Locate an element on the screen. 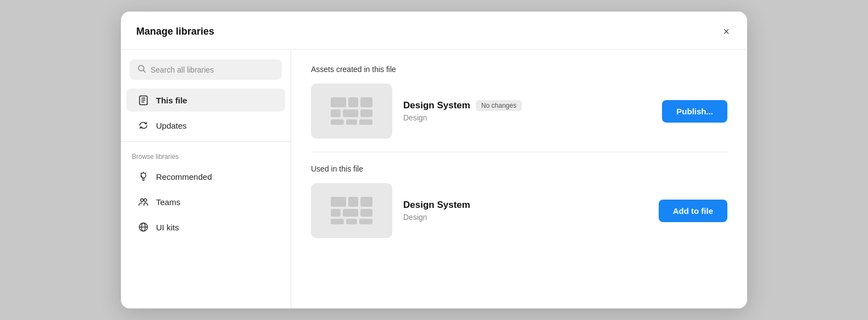 The width and height of the screenshot is (868, 320). search-bar: Search all libraries is located at coordinates (205, 69).